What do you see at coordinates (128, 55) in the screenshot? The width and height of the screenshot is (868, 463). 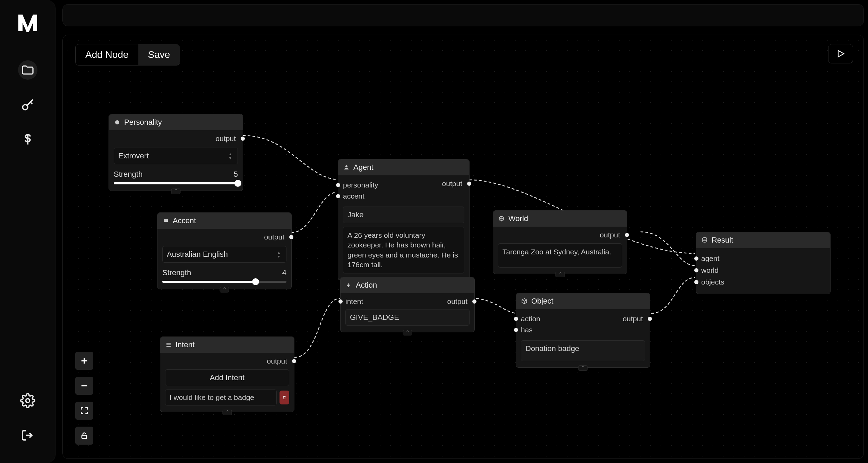 I see `canvas-toolbar: Add Node Save` at bounding box center [128, 55].